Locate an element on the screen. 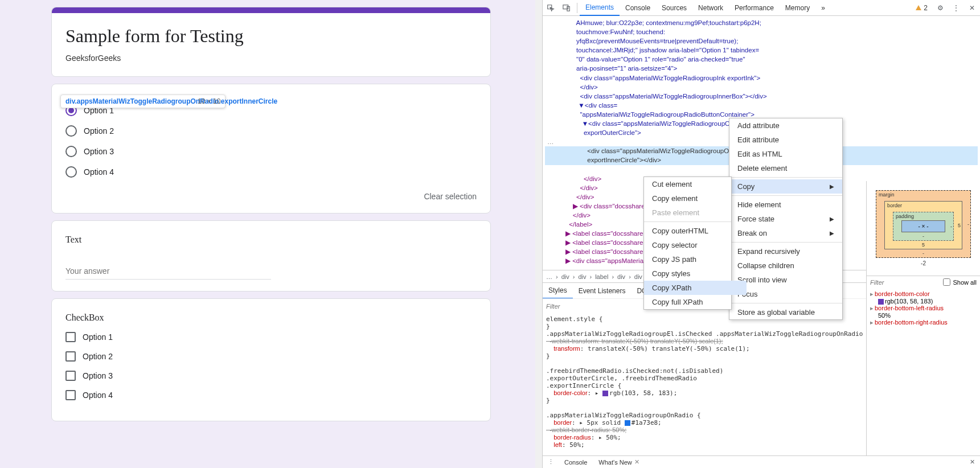 The image size is (980, 468). inspector-tooltip: div.appsMaterialWizToggleRadiogroupOnRad… is located at coordinates (143, 101).